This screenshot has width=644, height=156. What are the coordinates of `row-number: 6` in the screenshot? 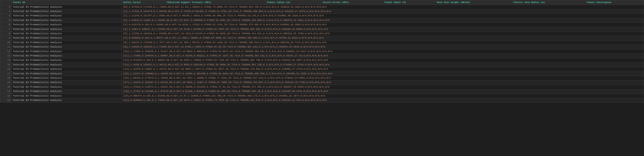 It's located at (6, 25).